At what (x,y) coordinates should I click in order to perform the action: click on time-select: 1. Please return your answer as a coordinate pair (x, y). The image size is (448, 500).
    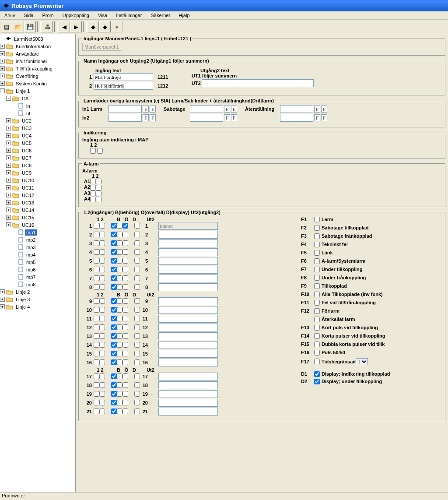
    Looking at the image, I should click on (362, 362).